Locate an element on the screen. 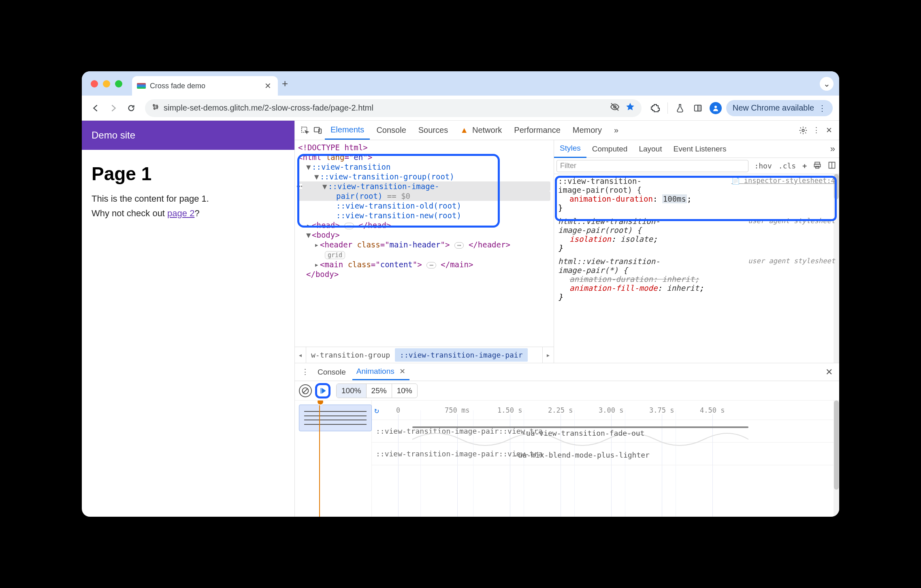 The image size is (921, 588). forward-button is located at coordinates (113, 108).